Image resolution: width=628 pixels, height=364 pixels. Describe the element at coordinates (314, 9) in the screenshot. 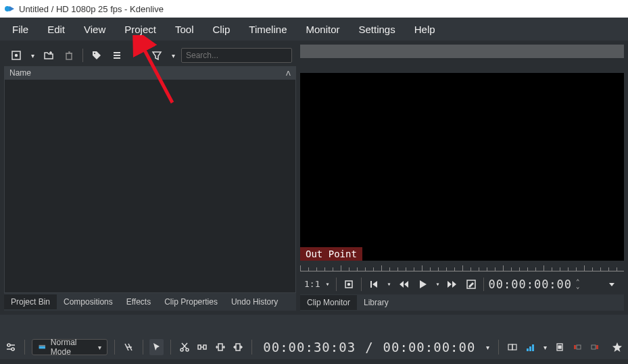

I see `window-titlebar: Untitled / HD 1080p 25 fps - Kdenlive` at that location.